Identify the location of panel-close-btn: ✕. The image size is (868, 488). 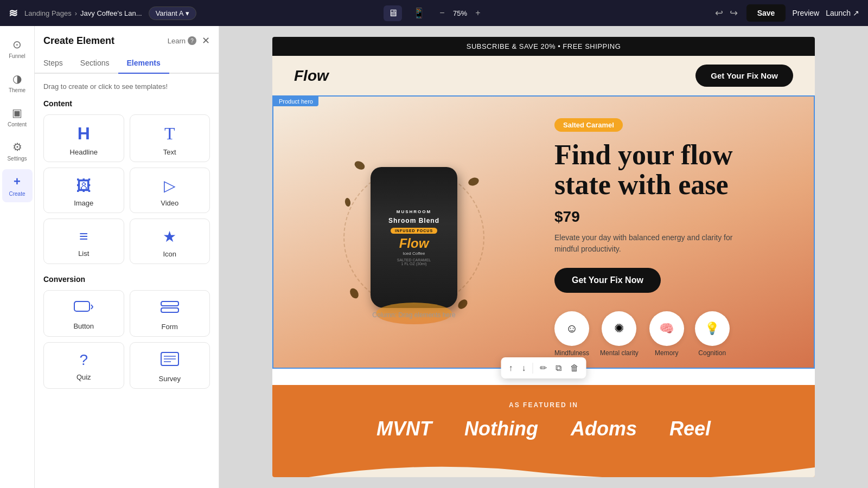
(206, 41).